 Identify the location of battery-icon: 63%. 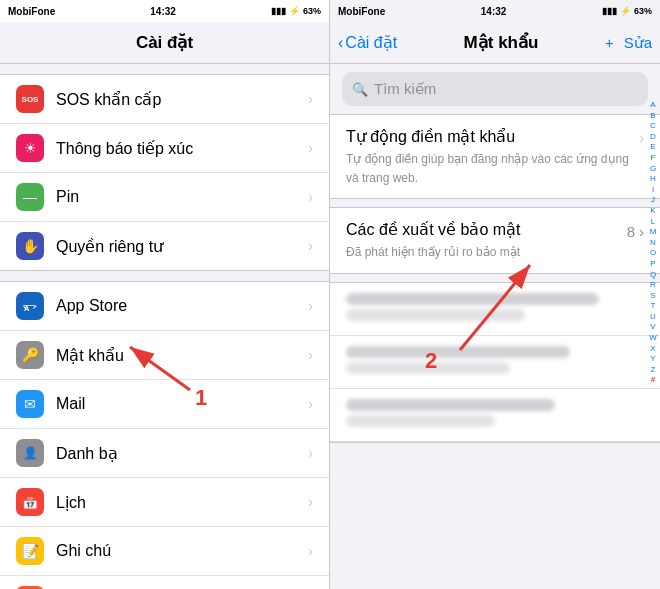
(312, 11).